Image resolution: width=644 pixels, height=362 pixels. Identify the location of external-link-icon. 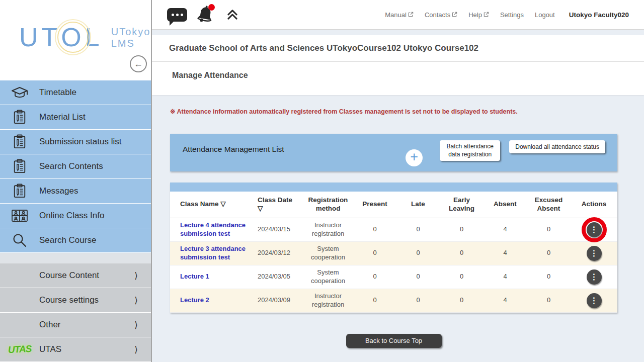
(455, 15).